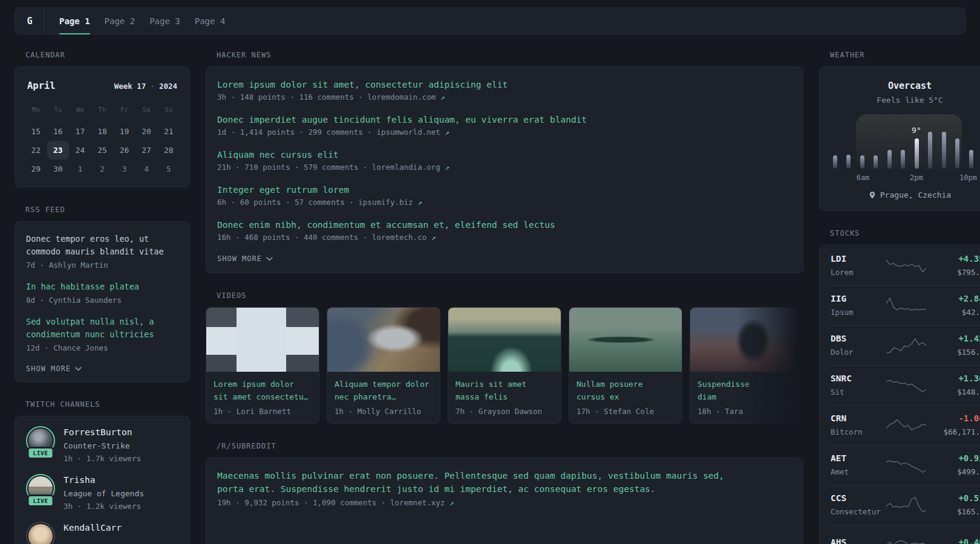  What do you see at coordinates (480, 482) in the screenshot?
I see `post-link: Maecenas mollis pulvinar erat non posuer…` at bounding box center [480, 482].